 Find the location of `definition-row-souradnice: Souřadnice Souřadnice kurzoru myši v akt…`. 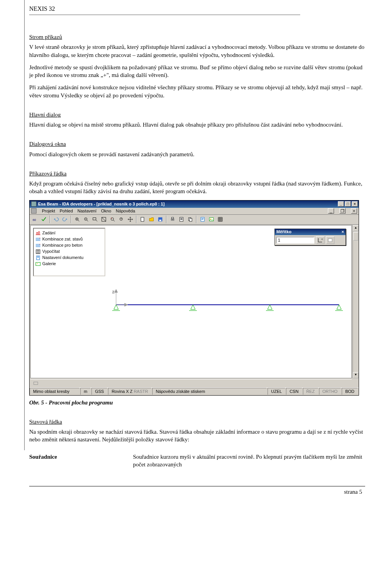

definition-row-souradnice: Souřadnice Souřadnice kurzoru myši v akt… is located at coordinates (197, 461).